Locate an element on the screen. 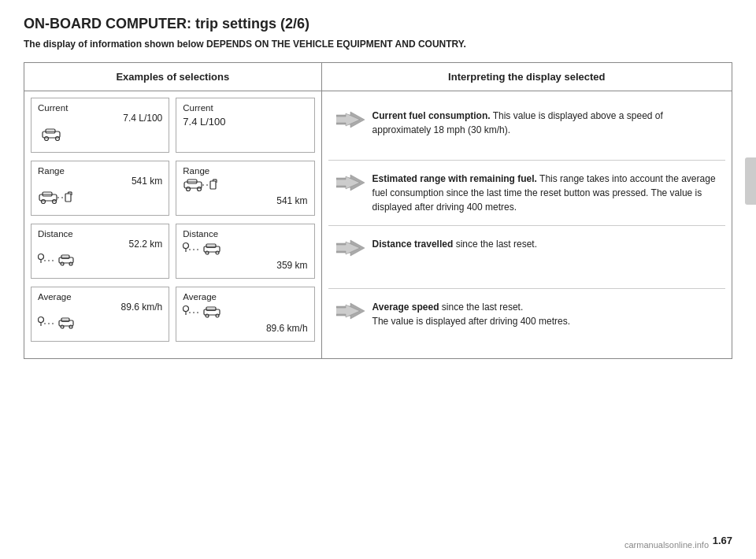 Image resolution: width=756 pixels, height=559 pixels. large-box-average-icon is located at coordinates (245, 313).